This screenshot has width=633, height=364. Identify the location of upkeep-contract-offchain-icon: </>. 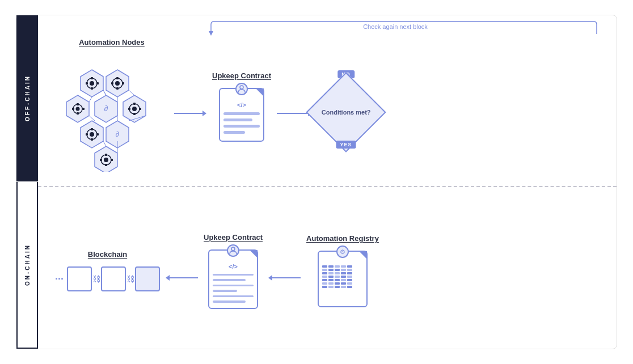
(242, 115).